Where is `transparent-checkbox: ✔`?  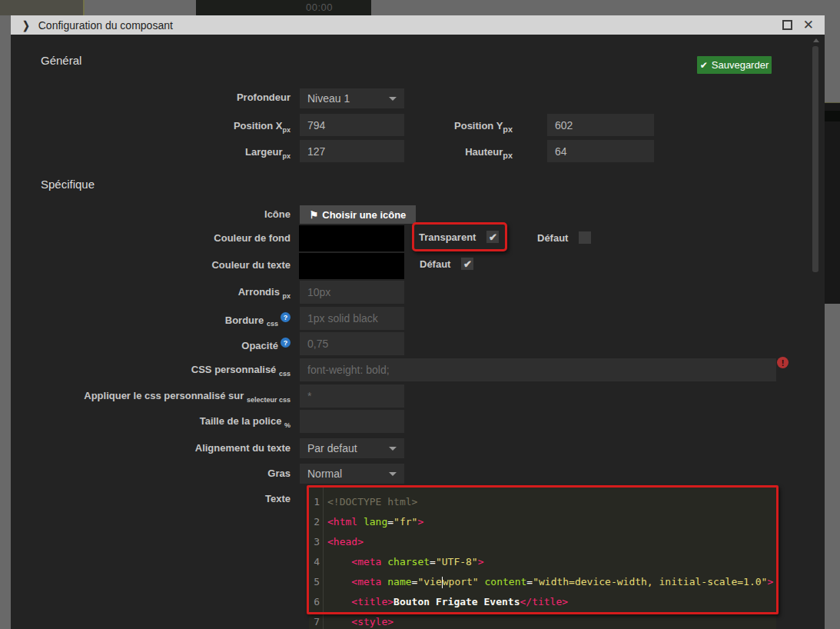 transparent-checkbox: ✔ is located at coordinates (493, 237).